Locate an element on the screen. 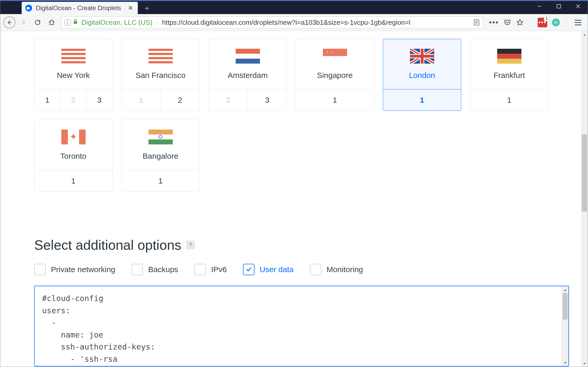 The height and width of the screenshot is (367, 588). help-icon: ? is located at coordinates (191, 245).